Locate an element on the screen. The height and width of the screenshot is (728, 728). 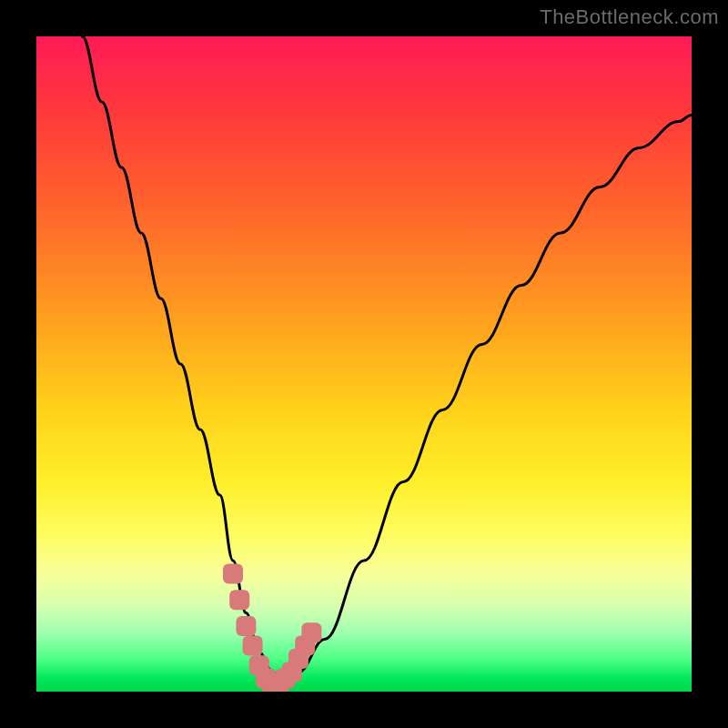
highlight-markers-group is located at coordinates (272, 628).